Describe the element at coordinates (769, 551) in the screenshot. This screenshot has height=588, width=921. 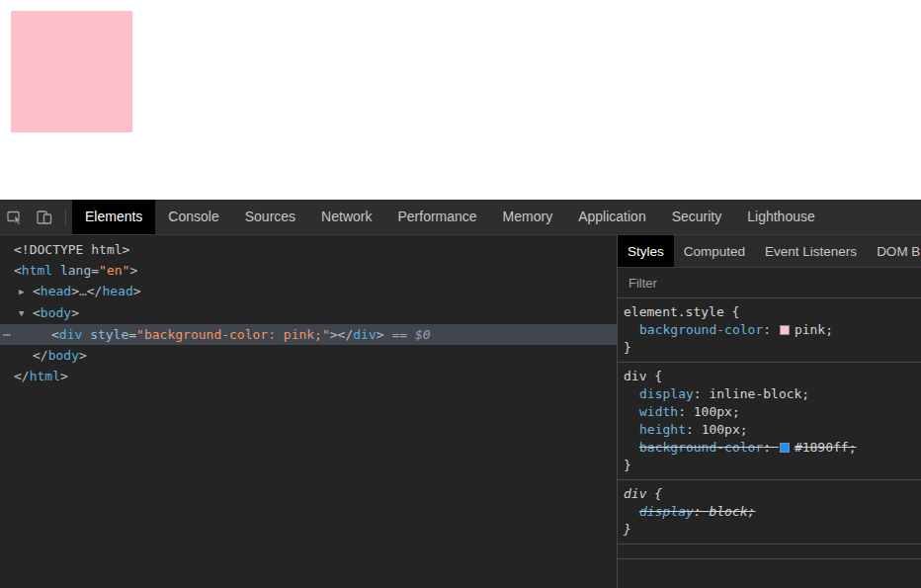
I see `styles-empty-section` at that location.